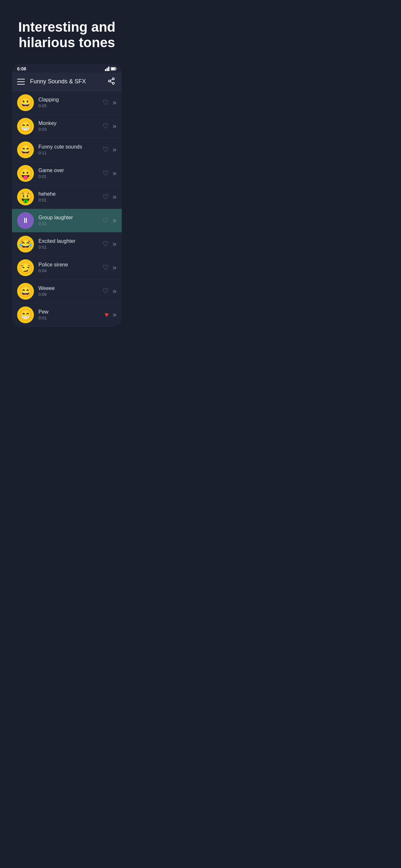  Describe the element at coordinates (114, 69) in the screenshot. I see `battery-icon` at that location.